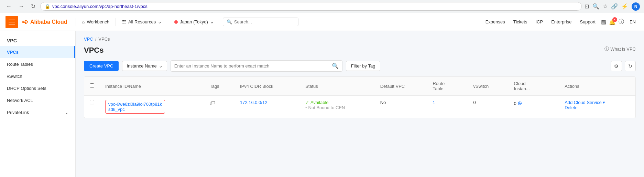 The height and width of the screenshot is (177, 644). I want to click on th-actions: Actions, so click(597, 86).